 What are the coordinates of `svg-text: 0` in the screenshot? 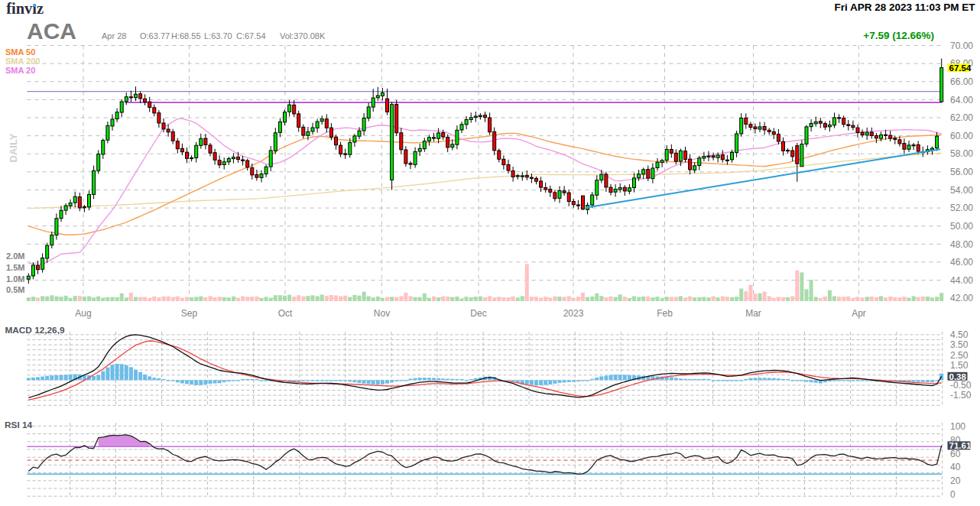 It's located at (952, 495).